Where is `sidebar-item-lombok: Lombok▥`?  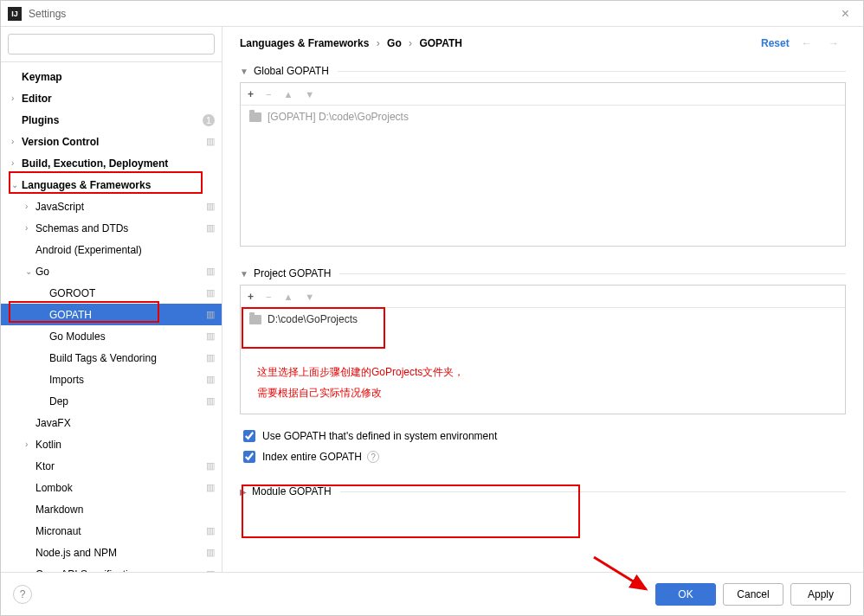 sidebar-item-lombok: Lombok▥ is located at coordinates (111, 488).